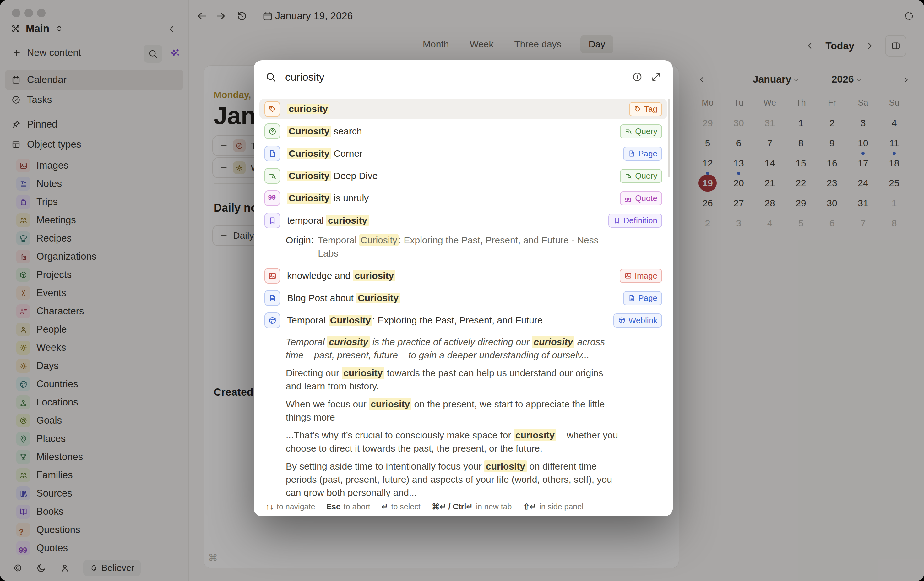 Image resolution: width=924 pixels, height=581 pixels. I want to click on result-title: temporal curiosity, so click(328, 220).